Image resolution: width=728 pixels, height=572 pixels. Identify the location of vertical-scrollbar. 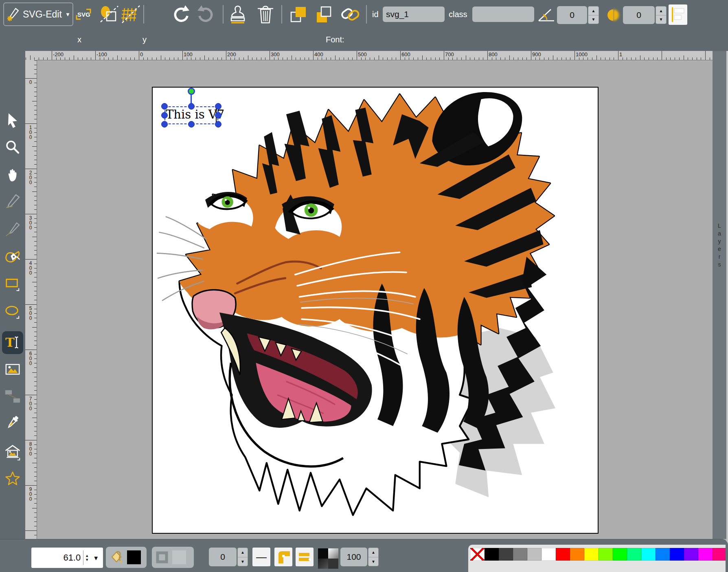
(727, 311).